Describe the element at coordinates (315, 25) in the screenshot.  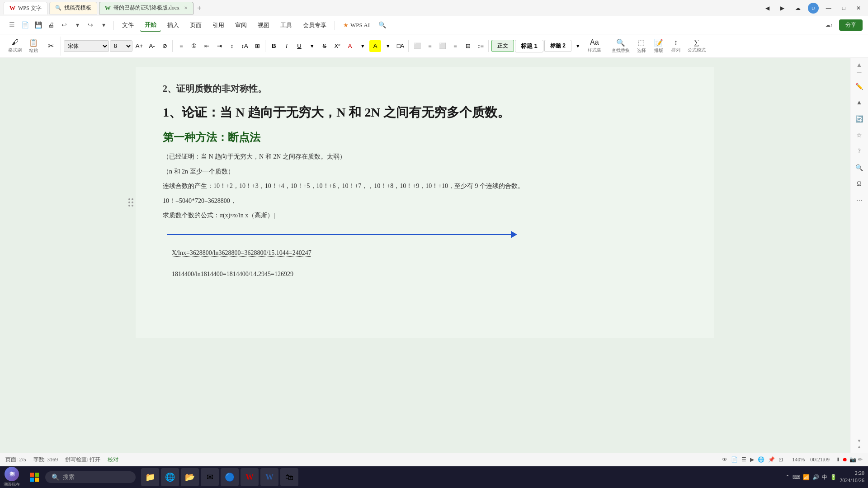
I see `menu-vip: 会员专享` at that location.